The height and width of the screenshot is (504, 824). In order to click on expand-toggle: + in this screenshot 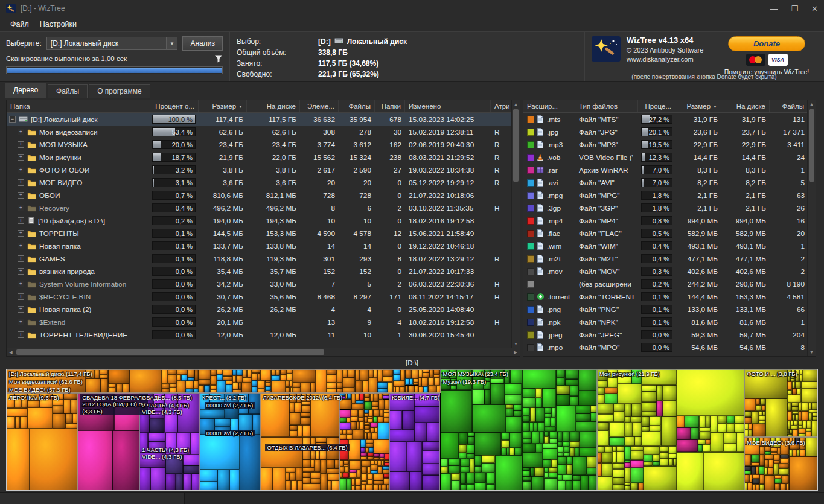, I will do `click(21, 233)`.